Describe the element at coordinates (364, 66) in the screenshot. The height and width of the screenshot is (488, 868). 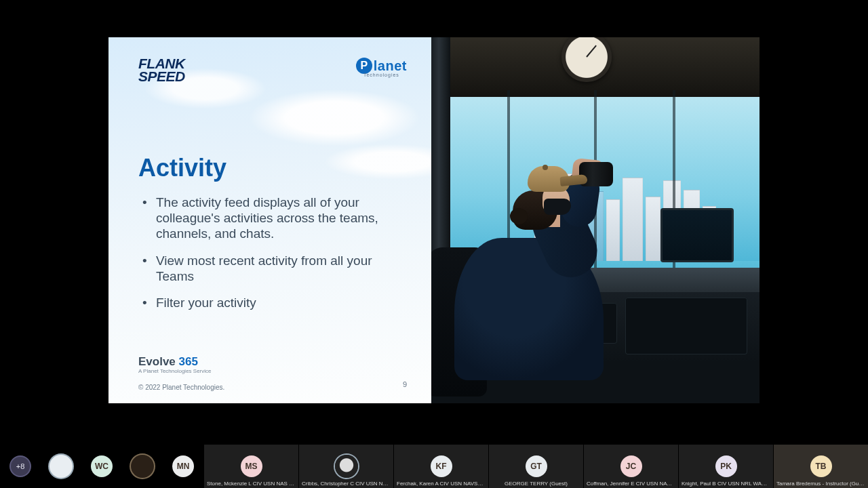
I see `planet-logo-mark: P` at that location.